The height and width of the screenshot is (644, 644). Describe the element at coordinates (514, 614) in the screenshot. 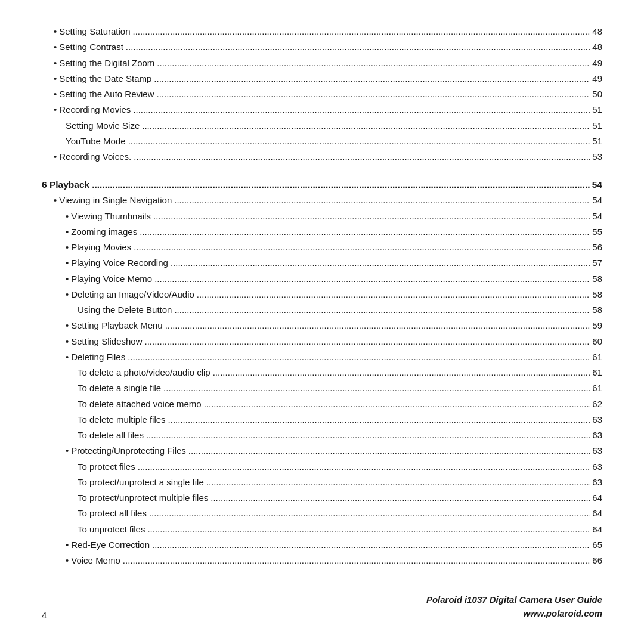

I see `footer-brand-line2: www.polaroid.com` at that location.